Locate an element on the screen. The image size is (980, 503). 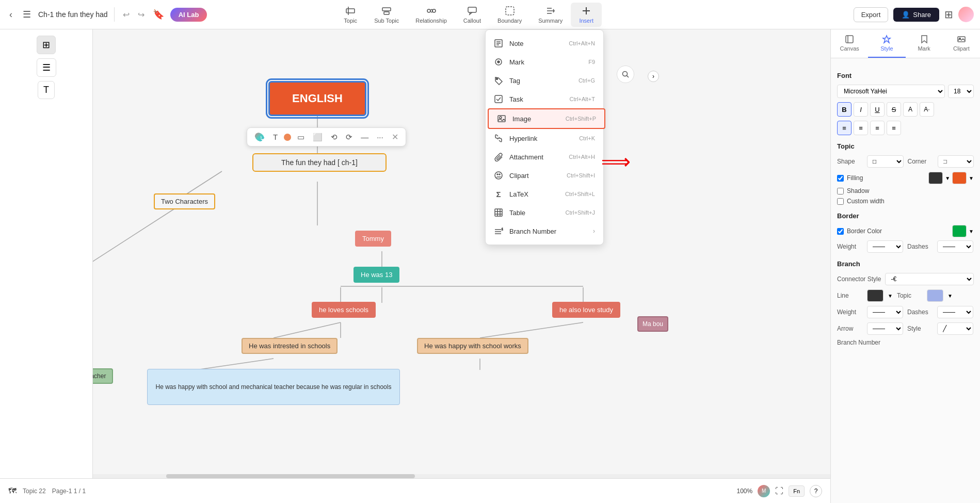
insert-tag-item: Tag Ctrl+G is located at coordinates (544, 80).